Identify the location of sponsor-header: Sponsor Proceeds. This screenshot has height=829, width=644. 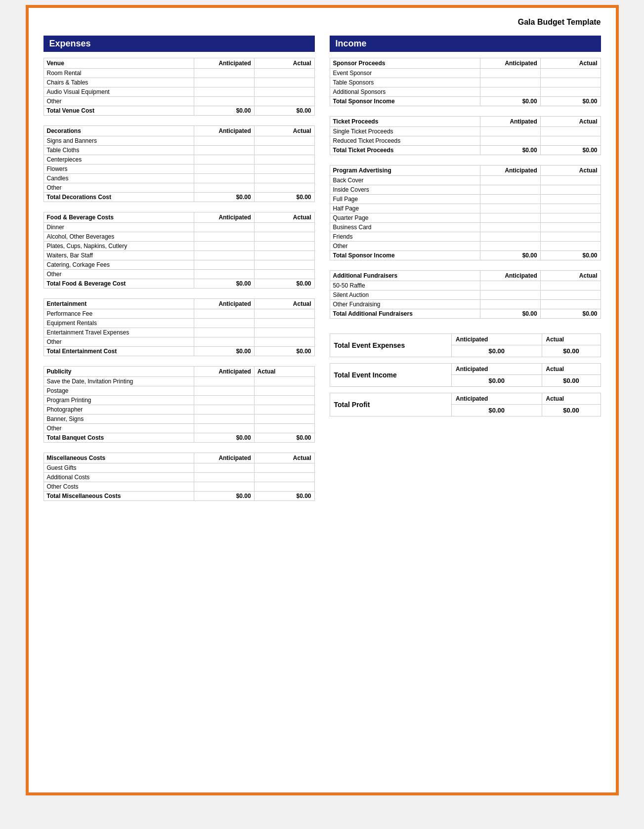
(405, 63).